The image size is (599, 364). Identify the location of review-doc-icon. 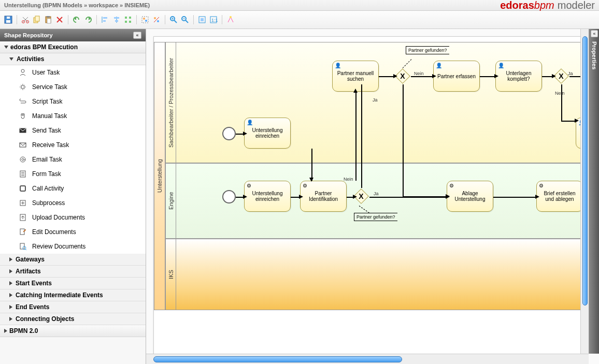
(23, 246).